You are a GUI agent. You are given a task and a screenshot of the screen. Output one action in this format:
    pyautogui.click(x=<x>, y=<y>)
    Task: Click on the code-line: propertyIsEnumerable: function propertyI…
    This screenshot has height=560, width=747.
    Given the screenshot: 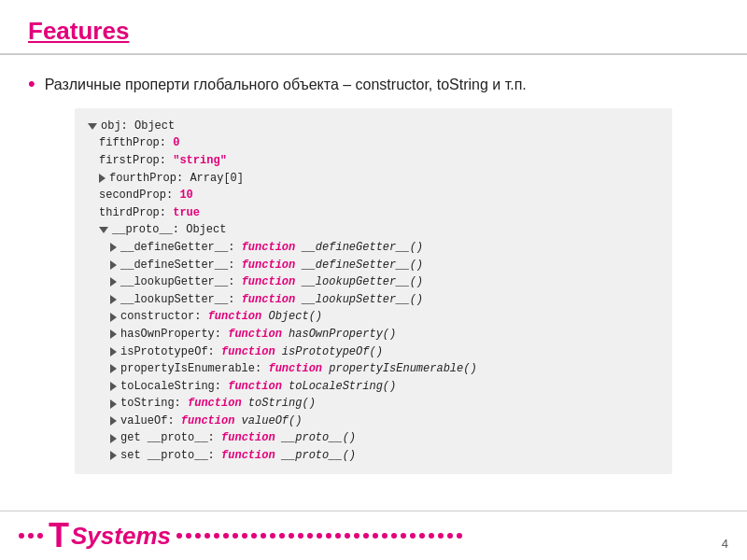 What is the action you would take?
    pyautogui.click(x=374, y=370)
    